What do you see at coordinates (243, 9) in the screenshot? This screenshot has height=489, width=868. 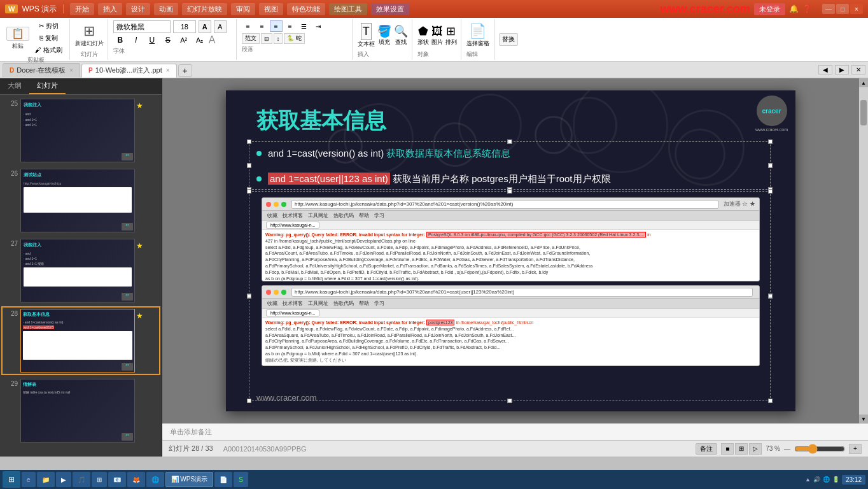 I see `menu-shenyue: 审阅` at bounding box center [243, 9].